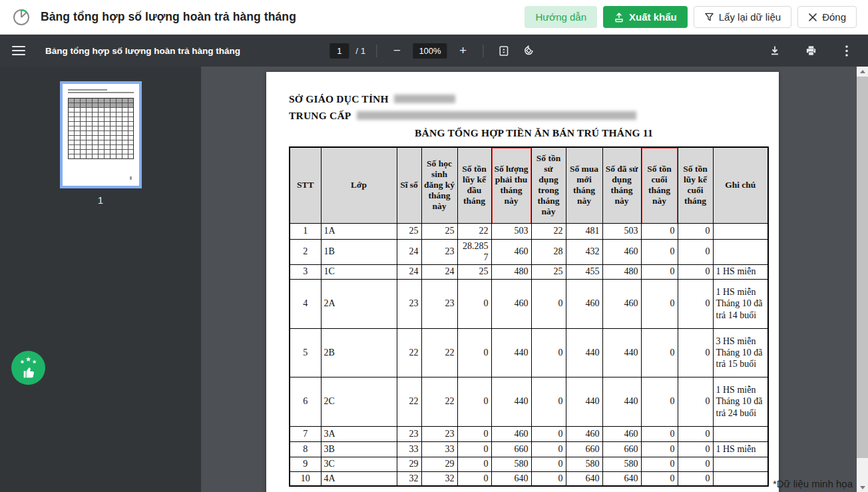 This screenshot has width=868, height=492. I want to click on table-cell: 1 HS miễn, so click(740, 449).